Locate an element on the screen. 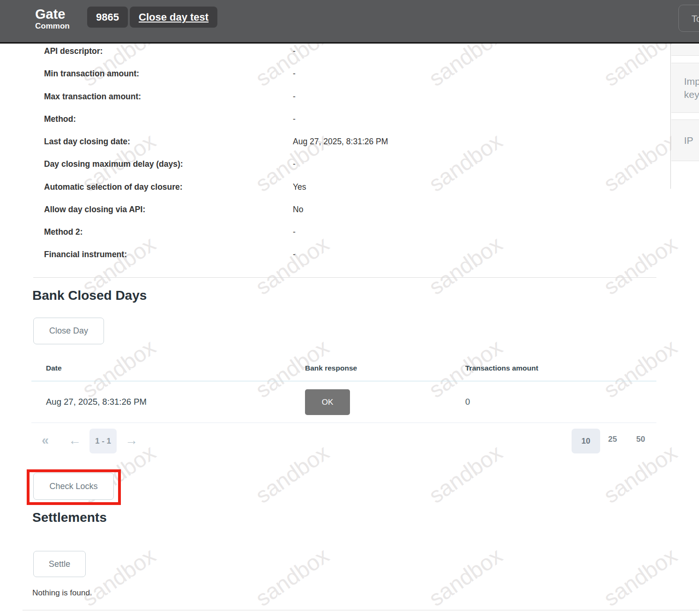  field-label: Automatic selection of day closure: is located at coordinates (113, 187).